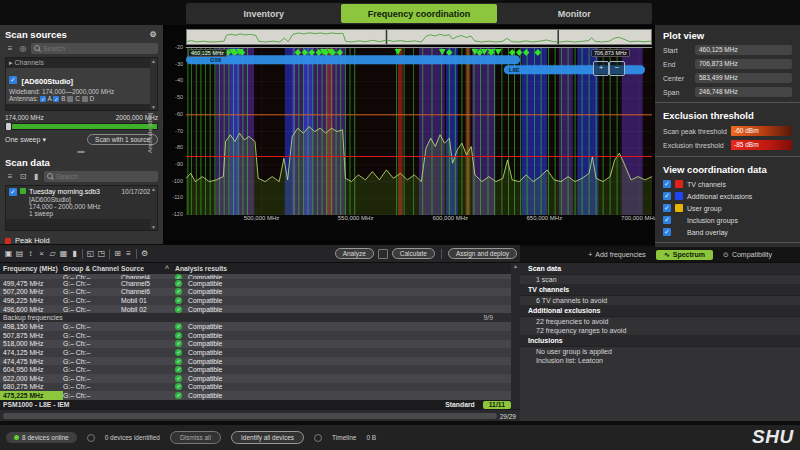 The image size is (800, 450). Describe the element at coordinates (728, 232) in the screenshot. I see `coordination-item-4: ✓Band overlay` at that location.